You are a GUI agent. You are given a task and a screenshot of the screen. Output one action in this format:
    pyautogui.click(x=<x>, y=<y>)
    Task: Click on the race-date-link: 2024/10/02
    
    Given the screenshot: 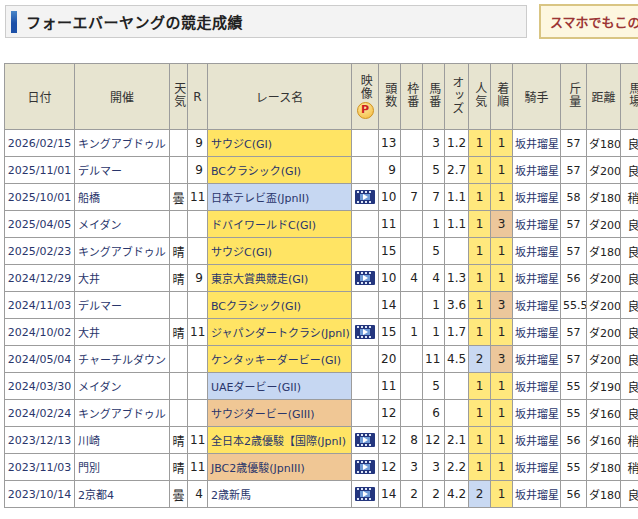 What is the action you would take?
    pyautogui.click(x=40, y=332)
    